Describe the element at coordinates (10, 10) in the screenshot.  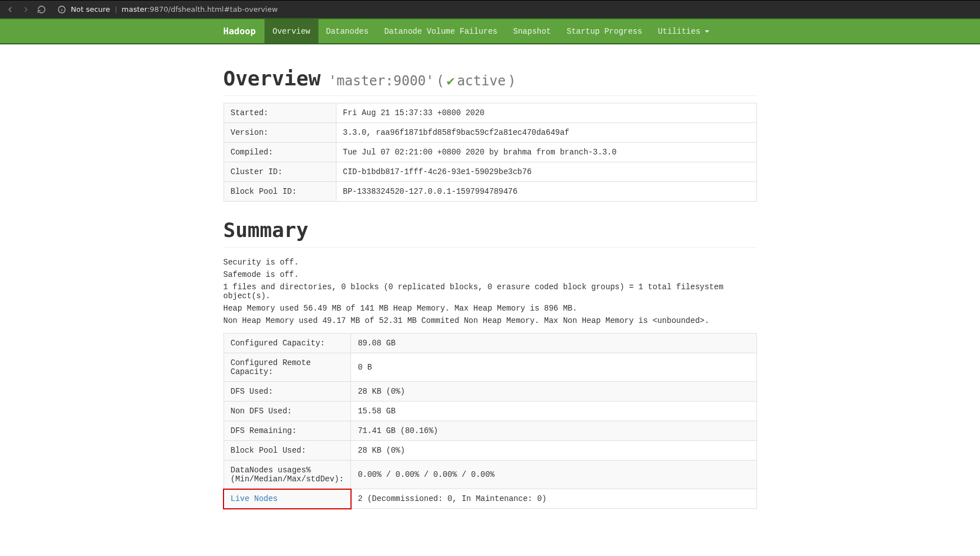
I see `back-icon` at that location.